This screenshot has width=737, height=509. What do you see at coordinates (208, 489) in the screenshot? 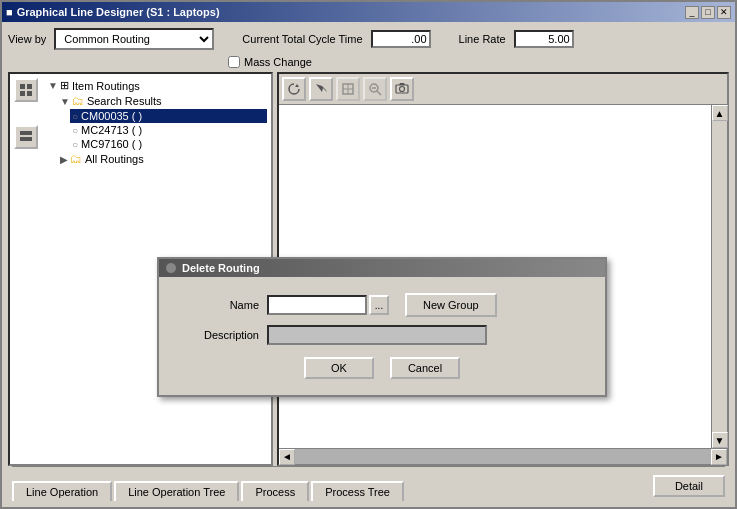
I see `bottom-tabs: Line Operation Line Operation Tree Proce…` at bounding box center [208, 489].